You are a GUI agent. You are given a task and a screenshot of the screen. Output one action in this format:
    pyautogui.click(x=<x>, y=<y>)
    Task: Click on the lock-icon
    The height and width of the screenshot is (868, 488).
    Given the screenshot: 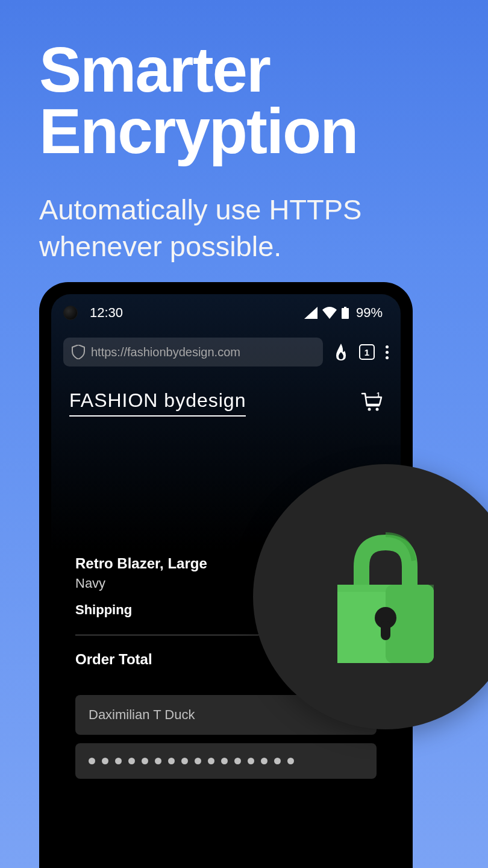 What is the action you would take?
    pyautogui.click(x=386, y=597)
    